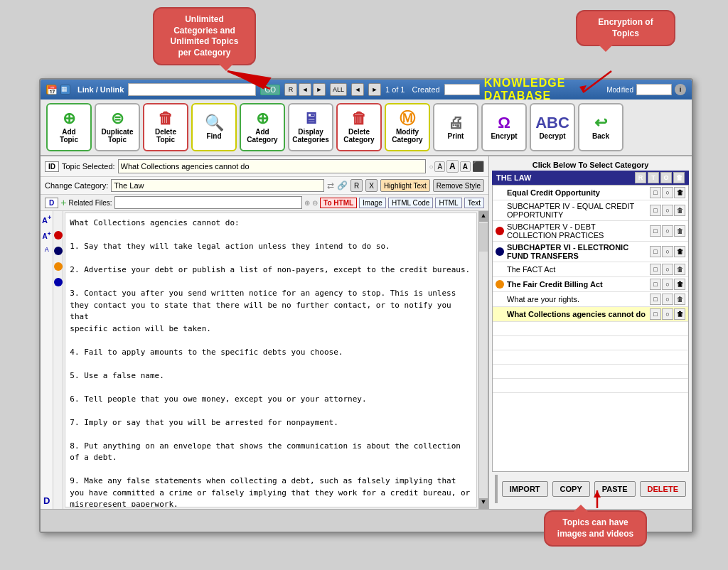  Describe the element at coordinates (47, 235) in the screenshot. I see `font-size-aa: A+` at that location.